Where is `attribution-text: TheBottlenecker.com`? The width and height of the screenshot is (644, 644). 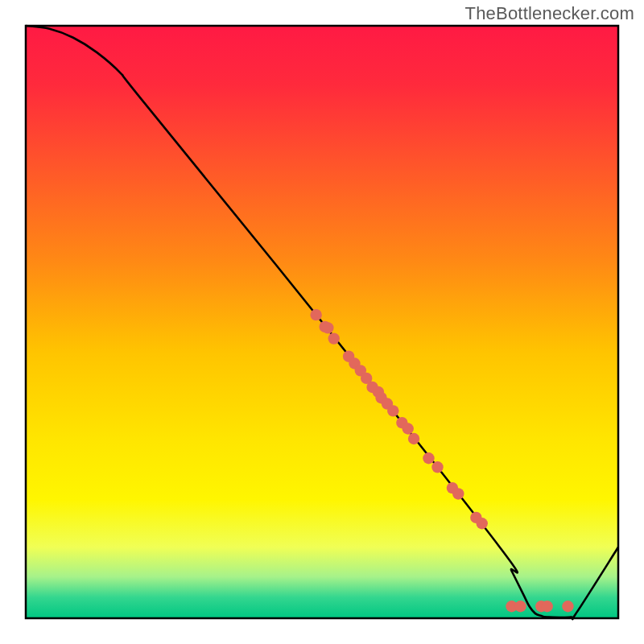 attribution-text: TheBottlenecker.com is located at coordinates (550, 14).